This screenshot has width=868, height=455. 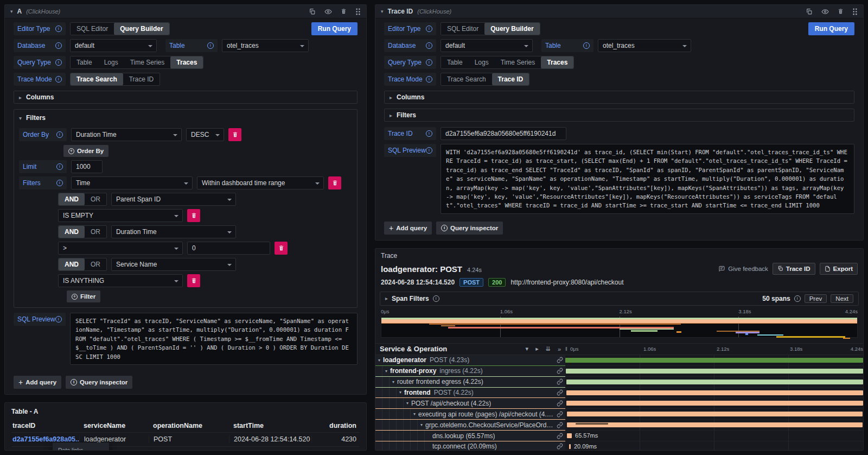 What do you see at coordinates (189, 426) in the screenshot?
I see `col-operationname: operationName` at bounding box center [189, 426].